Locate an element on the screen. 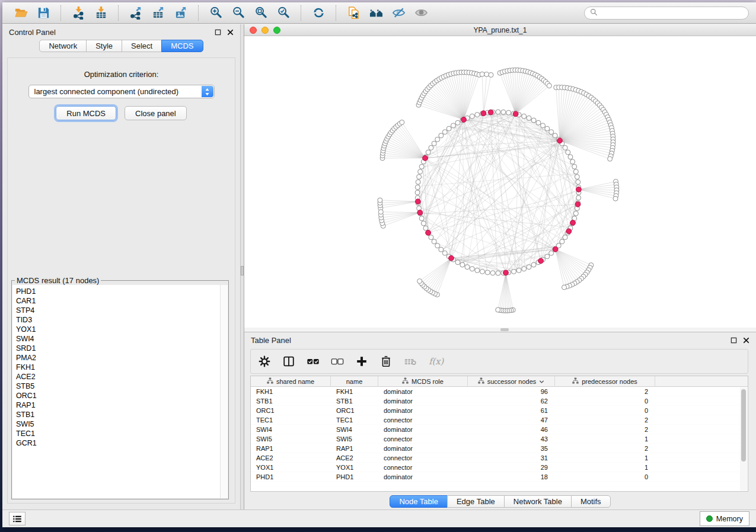  mcds-result-item: TEC1 is located at coordinates (122, 434).